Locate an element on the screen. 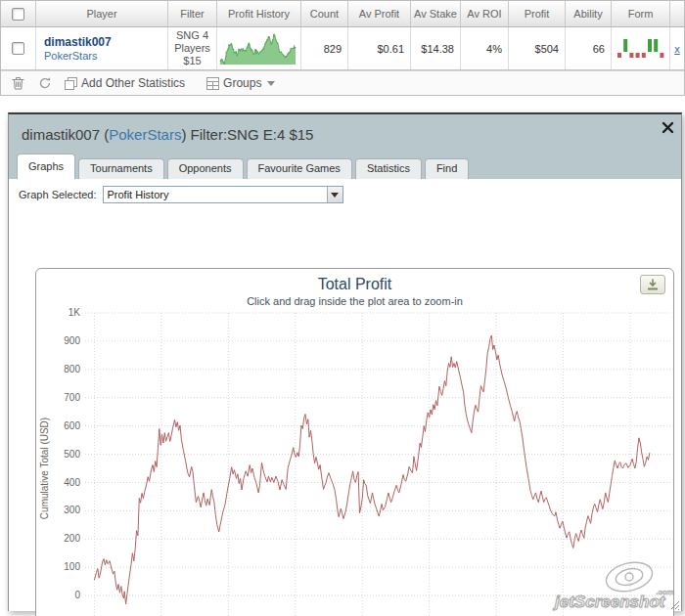 This screenshot has height=616, width=685. tab-find: Find is located at coordinates (446, 168).